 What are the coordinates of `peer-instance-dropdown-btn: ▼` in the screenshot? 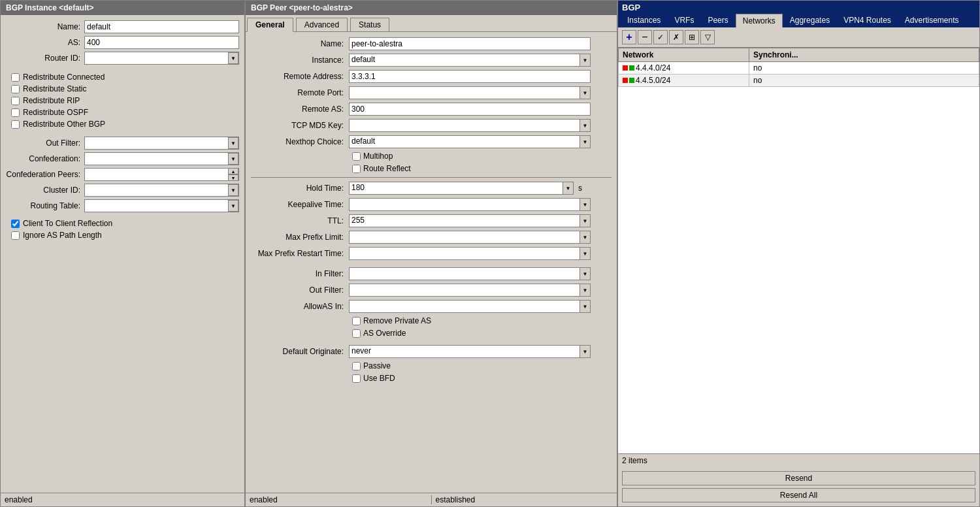 It's located at (585, 60).